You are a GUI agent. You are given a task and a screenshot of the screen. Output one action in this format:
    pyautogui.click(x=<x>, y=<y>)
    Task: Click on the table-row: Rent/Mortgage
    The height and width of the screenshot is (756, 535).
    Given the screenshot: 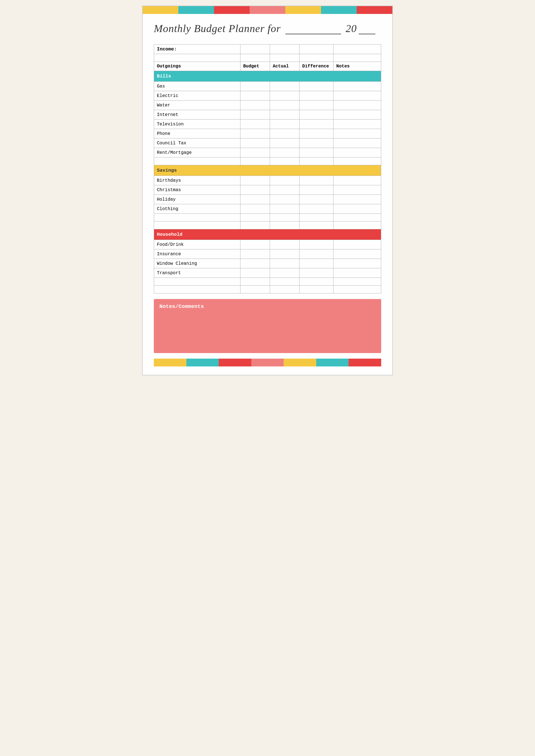 What is the action you would take?
    pyautogui.click(x=268, y=153)
    